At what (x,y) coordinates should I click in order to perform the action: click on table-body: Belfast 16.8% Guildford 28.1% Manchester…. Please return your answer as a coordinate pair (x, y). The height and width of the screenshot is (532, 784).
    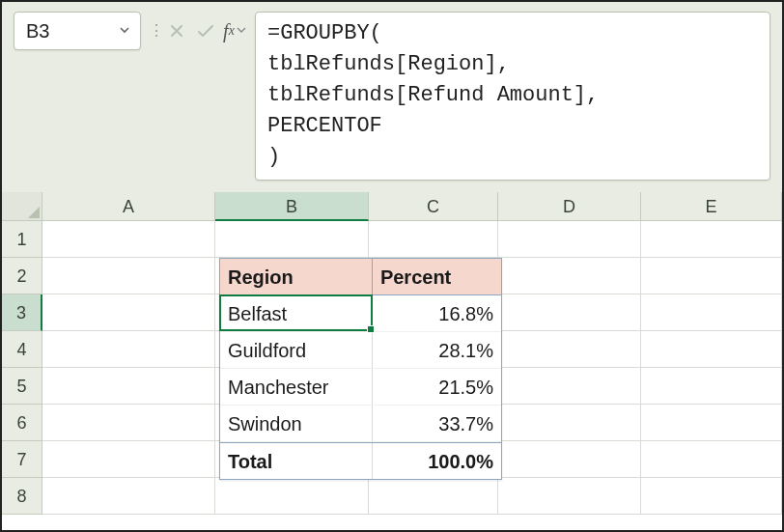
    Looking at the image, I should click on (361, 369).